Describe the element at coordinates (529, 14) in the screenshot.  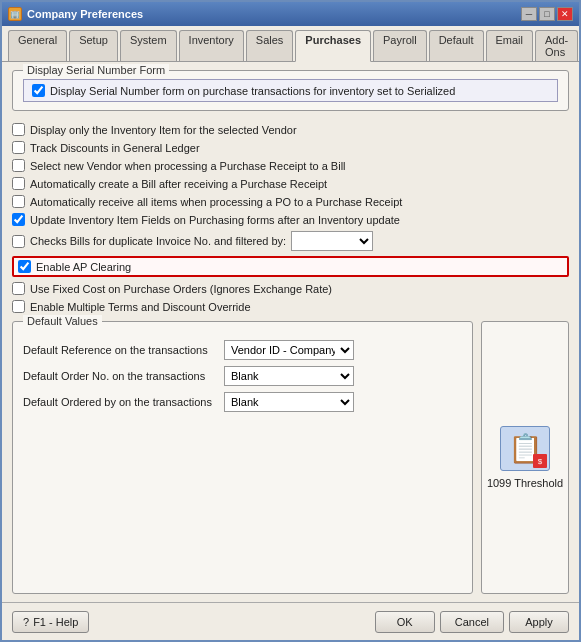
I see `minimize-button: ─` at that location.